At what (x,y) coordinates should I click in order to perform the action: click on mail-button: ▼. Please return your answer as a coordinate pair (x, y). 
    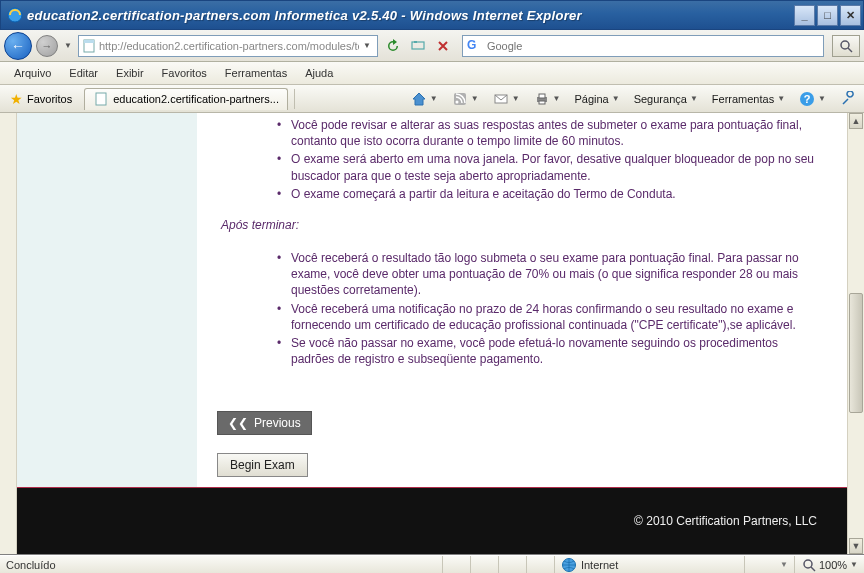
    Looking at the image, I should click on (506, 99).